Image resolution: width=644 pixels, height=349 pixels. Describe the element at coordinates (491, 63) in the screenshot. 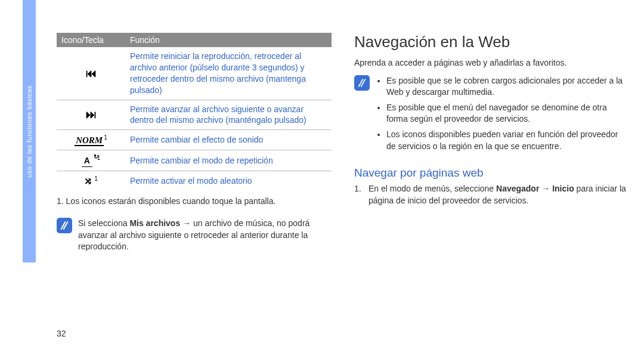

I see `section-intro: Aprenda a acceder a páginas web y añadir…` at that location.